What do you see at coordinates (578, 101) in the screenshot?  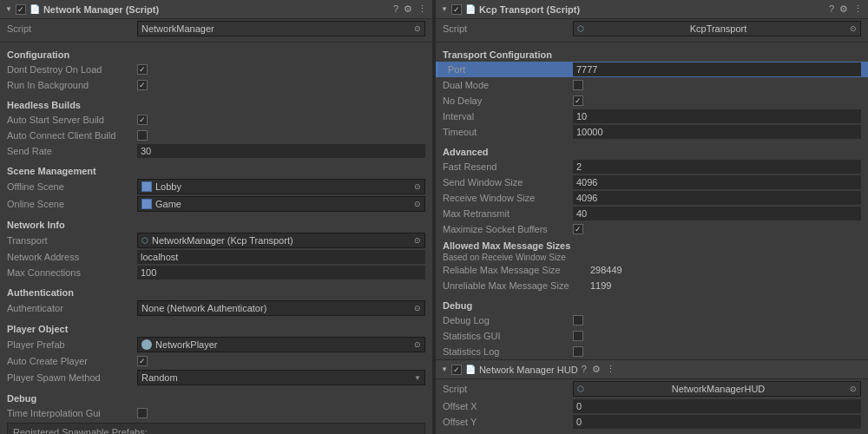 I see `no-delay-checkbox` at bounding box center [578, 101].